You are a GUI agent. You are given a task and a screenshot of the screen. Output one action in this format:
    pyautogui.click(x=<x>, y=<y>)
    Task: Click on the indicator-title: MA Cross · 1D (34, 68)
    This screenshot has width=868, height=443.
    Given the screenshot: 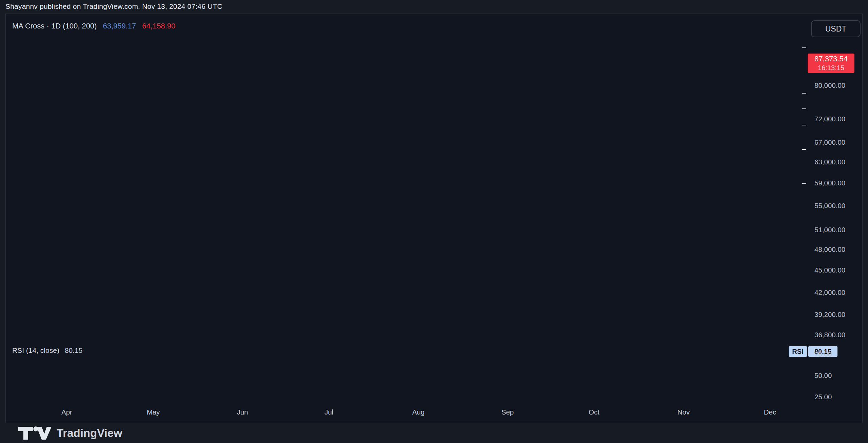 What is the action you would take?
    pyautogui.click(x=54, y=26)
    